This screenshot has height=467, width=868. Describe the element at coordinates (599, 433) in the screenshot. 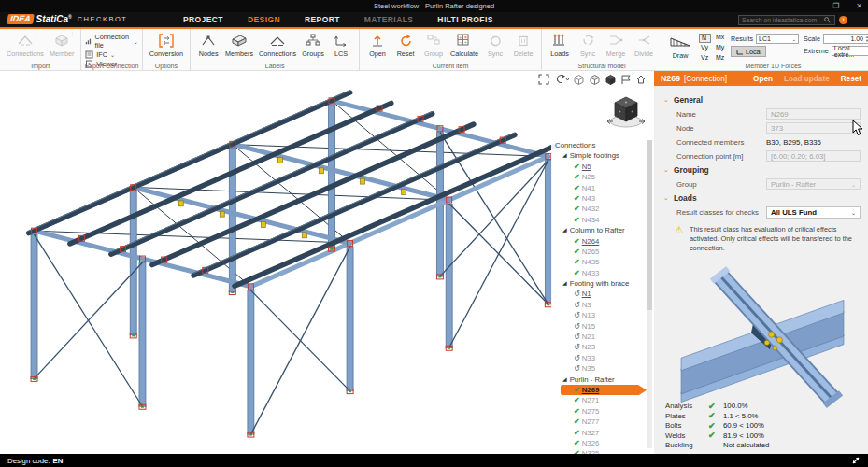

I see `tree-item-n327: ✔N327` at that location.